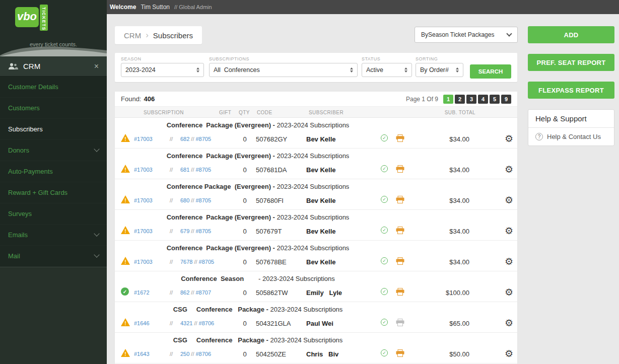  I want to click on page-button-3: 3, so click(471, 99).